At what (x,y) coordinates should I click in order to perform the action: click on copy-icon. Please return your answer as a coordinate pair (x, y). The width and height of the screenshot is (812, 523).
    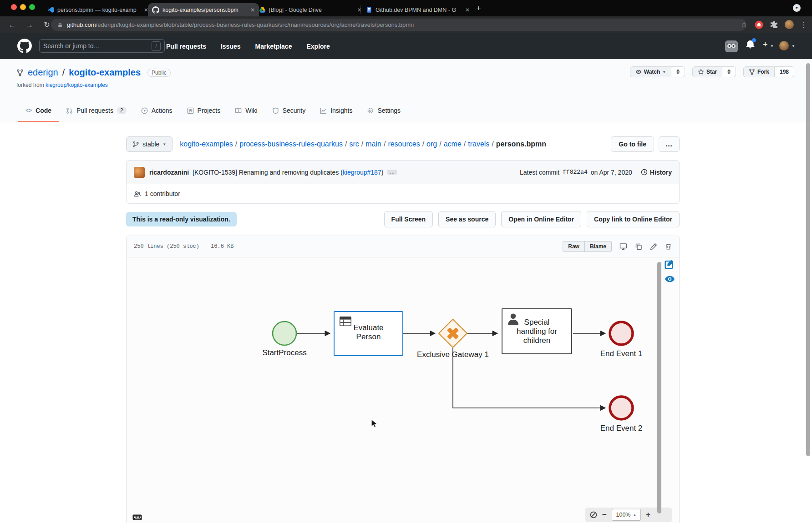
    Looking at the image, I should click on (639, 246).